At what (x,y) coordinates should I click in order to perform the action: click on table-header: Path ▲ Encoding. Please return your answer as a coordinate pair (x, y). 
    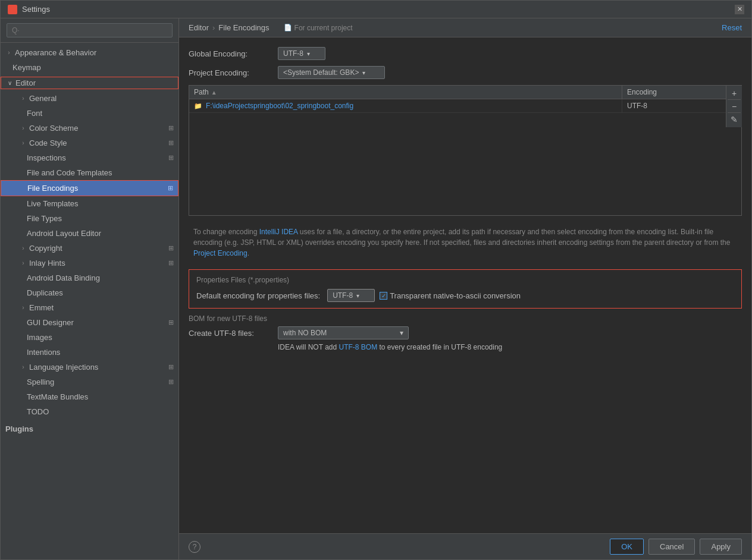
    Looking at the image, I should click on (465, 93).